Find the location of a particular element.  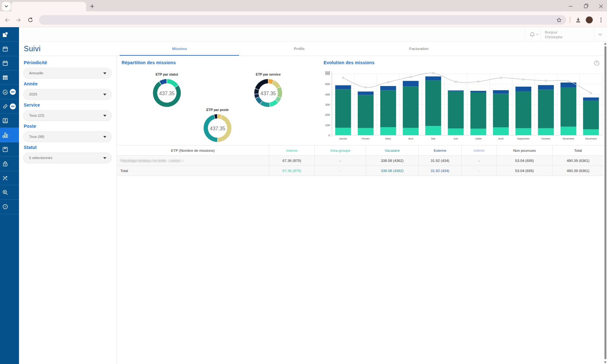

svg-text: 0 is located at coordinates (329, 135).